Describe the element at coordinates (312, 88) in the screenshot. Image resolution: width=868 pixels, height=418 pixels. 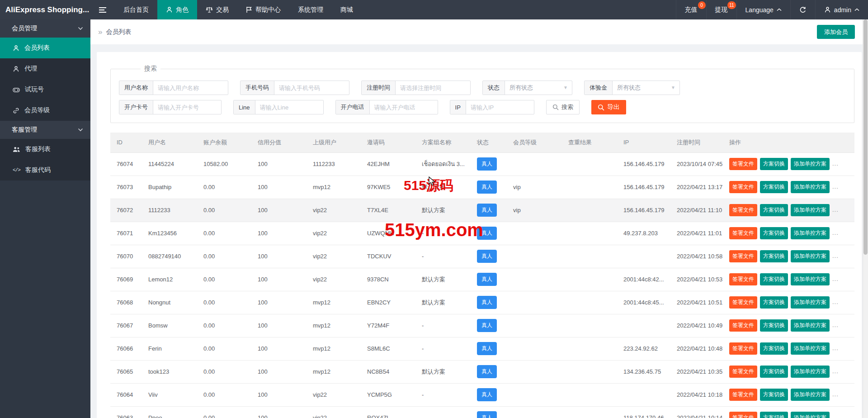
I see `phone-input` at that location.